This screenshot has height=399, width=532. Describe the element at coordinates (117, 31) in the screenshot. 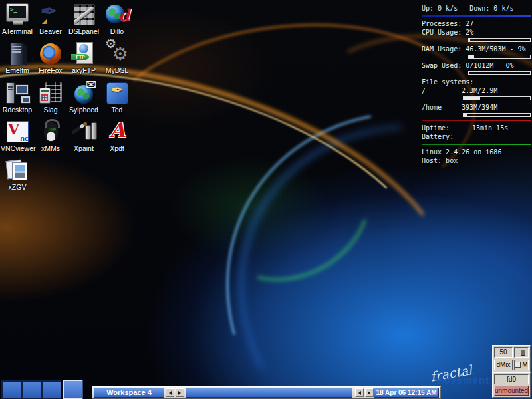

I see `icon-label: Dillo` at that location.